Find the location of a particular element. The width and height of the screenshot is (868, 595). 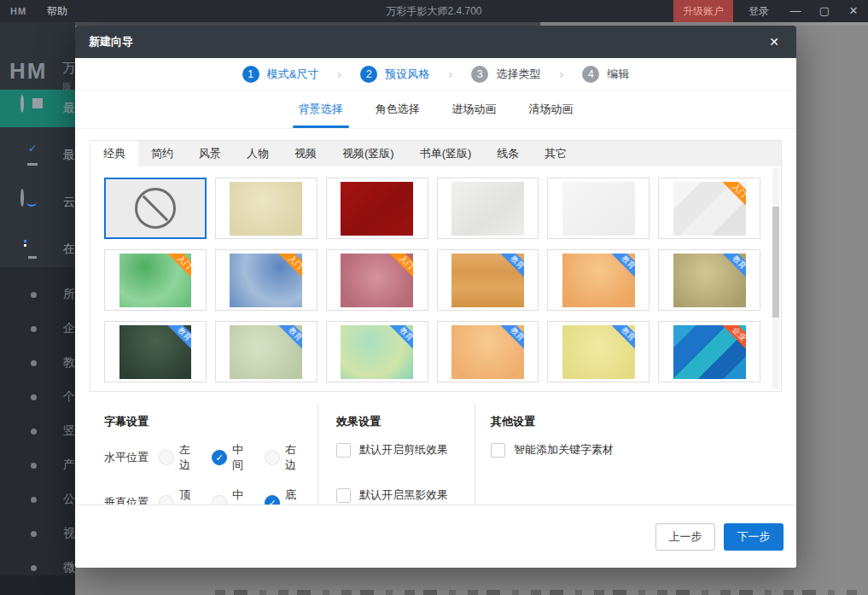

sidebar-sub-item-8: 视 is located at coordinates (38, 534).